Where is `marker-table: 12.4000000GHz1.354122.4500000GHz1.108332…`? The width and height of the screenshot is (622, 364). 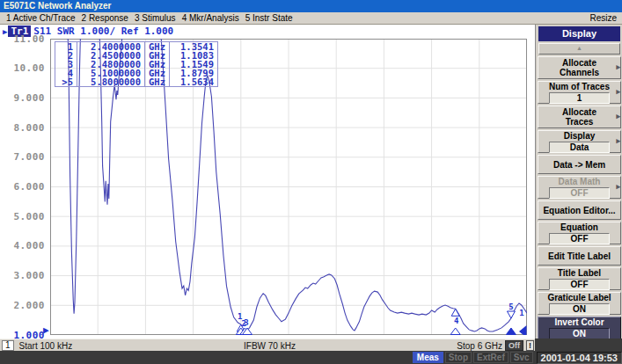
marker-table: 12.4000000GHz1.354122.4500000GHz1.108332… is located at coordinates (136, 64).